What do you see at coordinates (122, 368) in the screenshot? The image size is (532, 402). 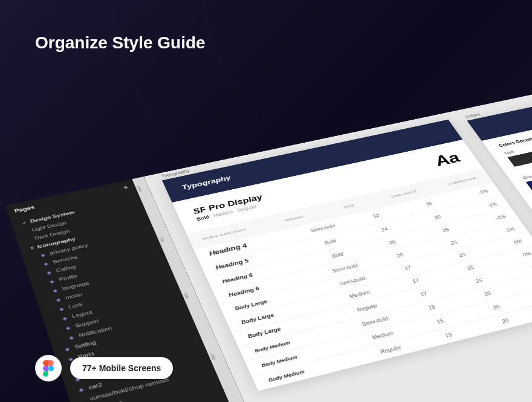 I see `screens-badge: 77+ Mobile Screens` at bounding box center [122, 368].